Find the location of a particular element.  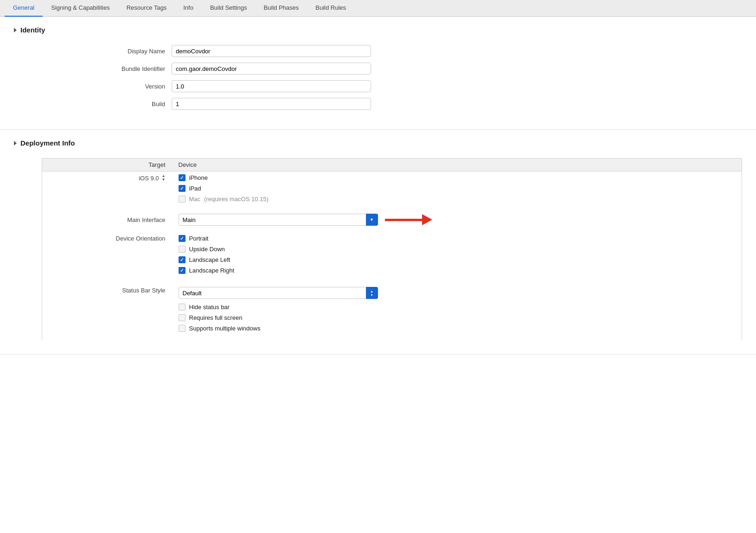

tab-build-phases: Build Phases is located at coordinates (281, 8).